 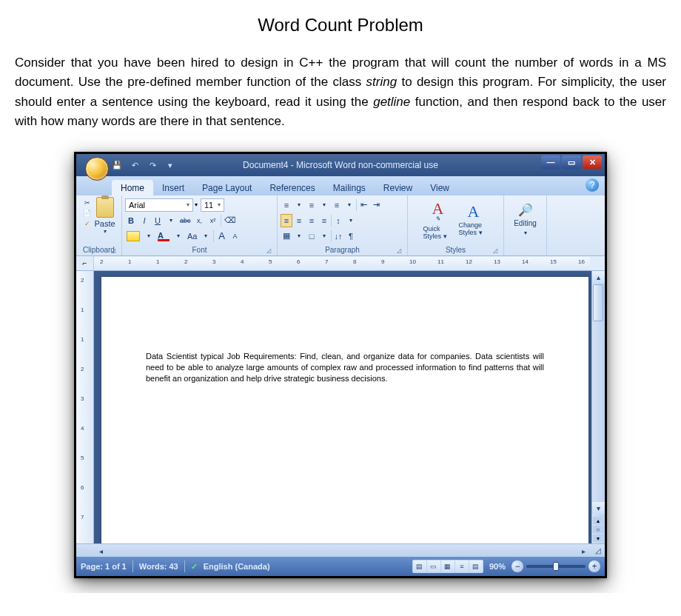 What do you see at coordinates (340, 566) in the screenshot?
I see `status-bar: Page: 1 of 1 Words: 43 ✓ English (Canada…` at bounding box center [340, 566].